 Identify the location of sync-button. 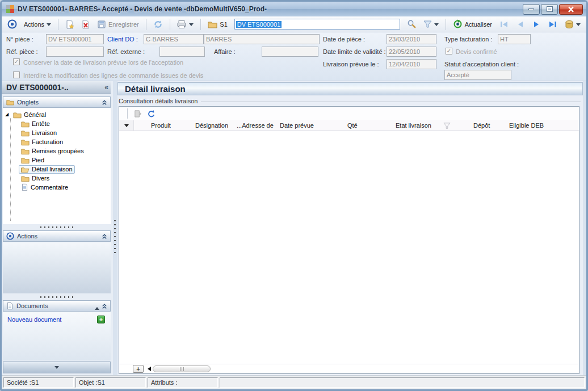
(158, 24).